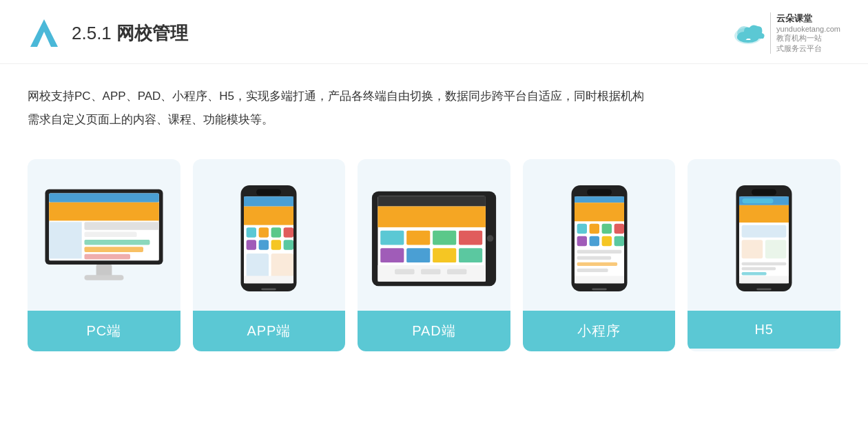 The height and width of the screenshot is (434, 868). Describe the element at coordinates (764, 235) in the screenshot. I see `h5-image-area` at that location.